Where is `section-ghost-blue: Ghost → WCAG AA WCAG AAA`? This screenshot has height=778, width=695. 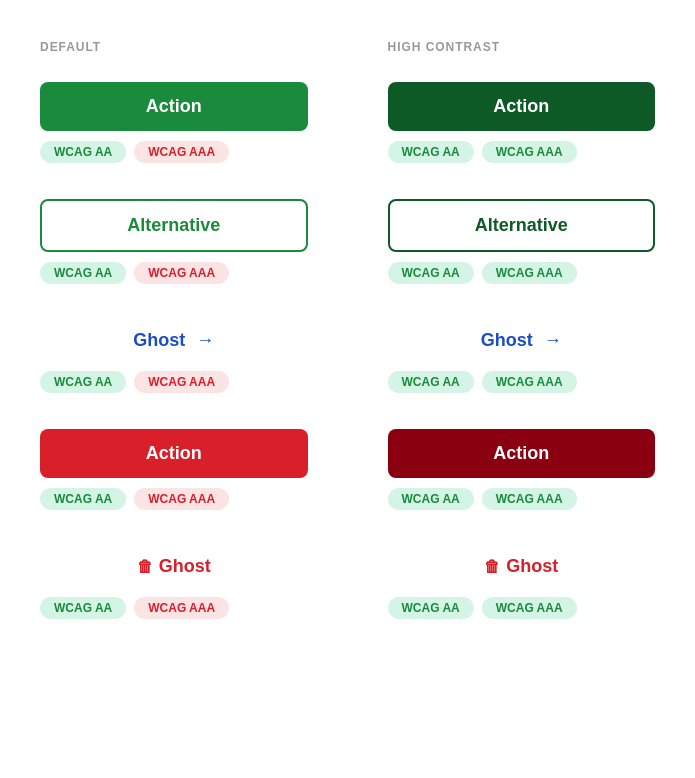 section-ghost-blue: Ghost → WCAG AA WCAG AAA is located at coordinates (174, 356).